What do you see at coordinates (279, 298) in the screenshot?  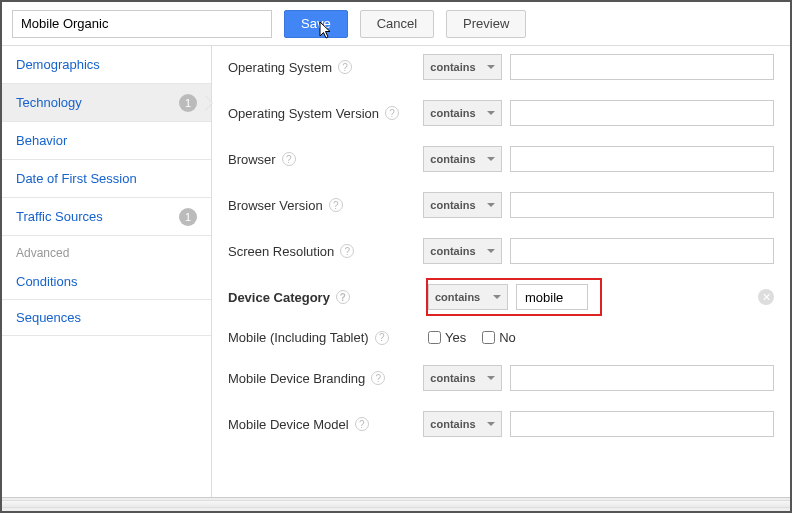 I see `row-label-text: Device Category` at bounding box center [279, 298].